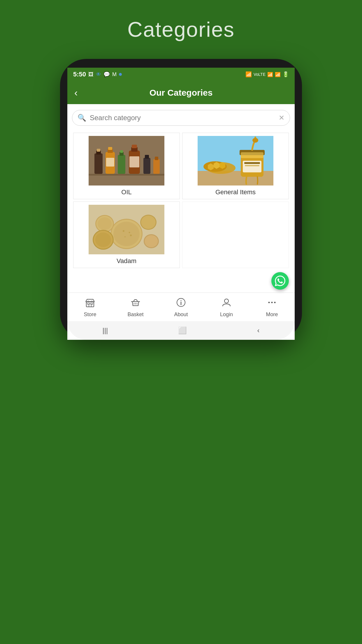 The image size is (362, 644). What do you see at coordinates (136, 304) in the screenshot?
I see `basket-icon` at bounding box center [136, 304].